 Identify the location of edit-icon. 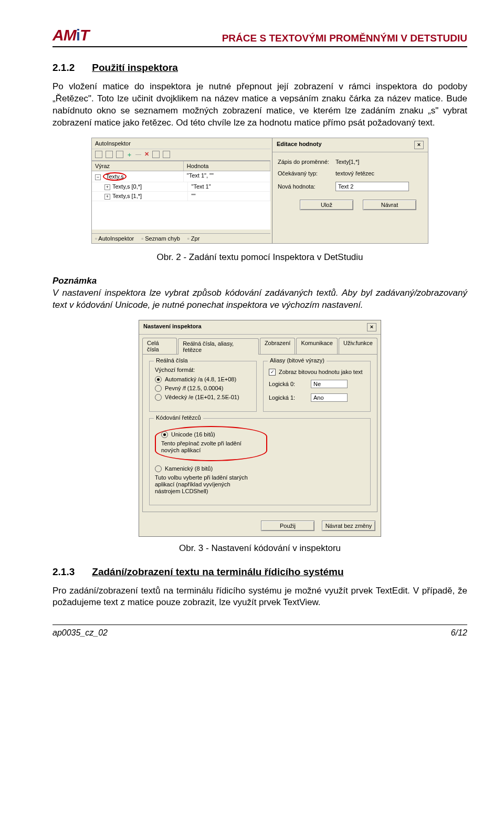
(156, 154).